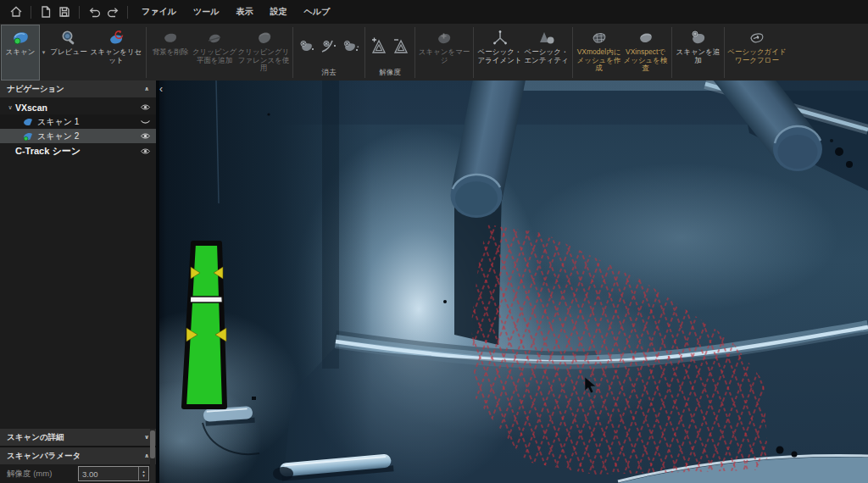  What do you see at coordinates (264, 38) in the screenshot?
I see `use-clipping-reference-icon` at bounding box center [264, 38].